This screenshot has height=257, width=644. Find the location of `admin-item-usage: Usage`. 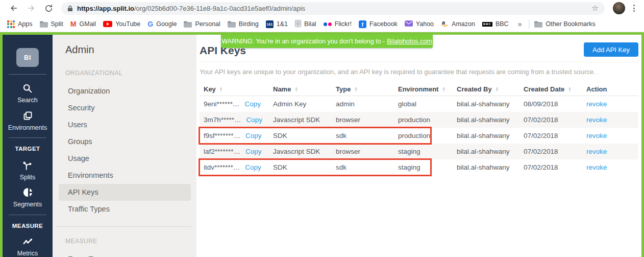

admin-item-usage: Usage is located at coordinates (125, 158).